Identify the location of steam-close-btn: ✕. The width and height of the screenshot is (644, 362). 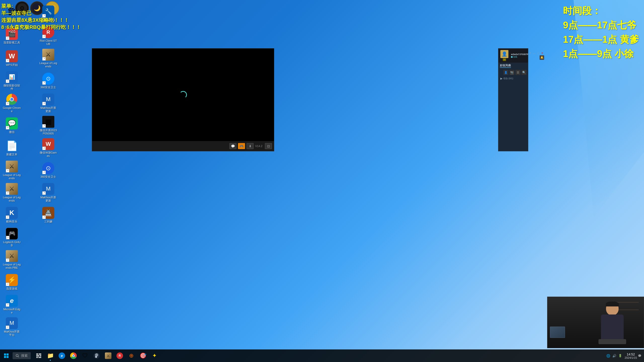
(542, 53).